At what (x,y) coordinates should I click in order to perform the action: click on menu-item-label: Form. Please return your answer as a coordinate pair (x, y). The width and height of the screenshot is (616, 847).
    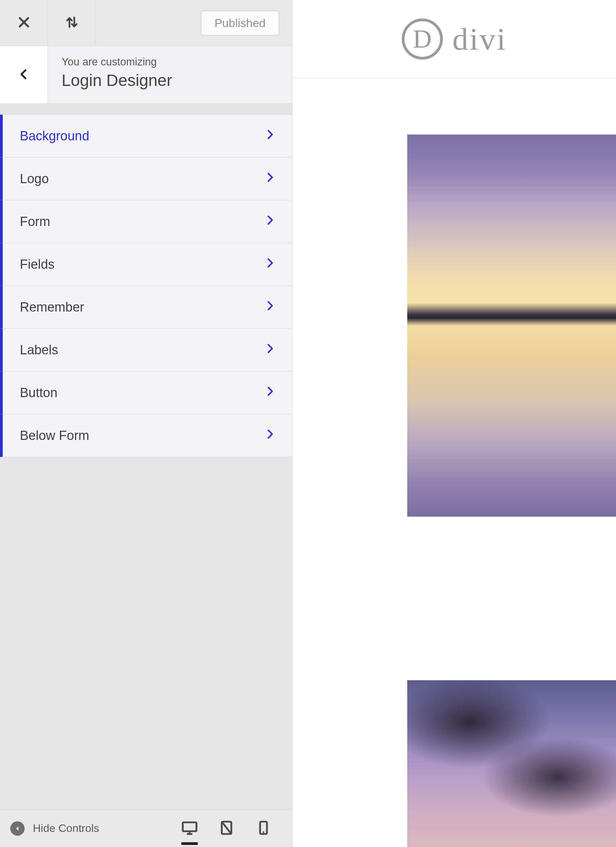
    Looking at the image, I should click on (35, 222).